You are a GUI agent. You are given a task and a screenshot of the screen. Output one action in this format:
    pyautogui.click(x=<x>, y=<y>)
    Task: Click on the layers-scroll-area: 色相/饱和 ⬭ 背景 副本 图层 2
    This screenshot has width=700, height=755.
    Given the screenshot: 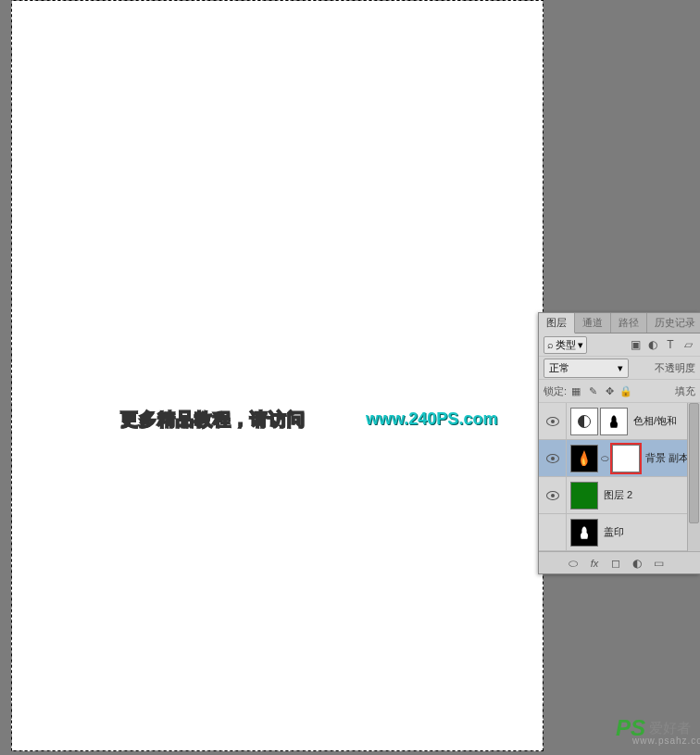 What is the action you would take?
    pyautogui.click(x=619, y=477)
    